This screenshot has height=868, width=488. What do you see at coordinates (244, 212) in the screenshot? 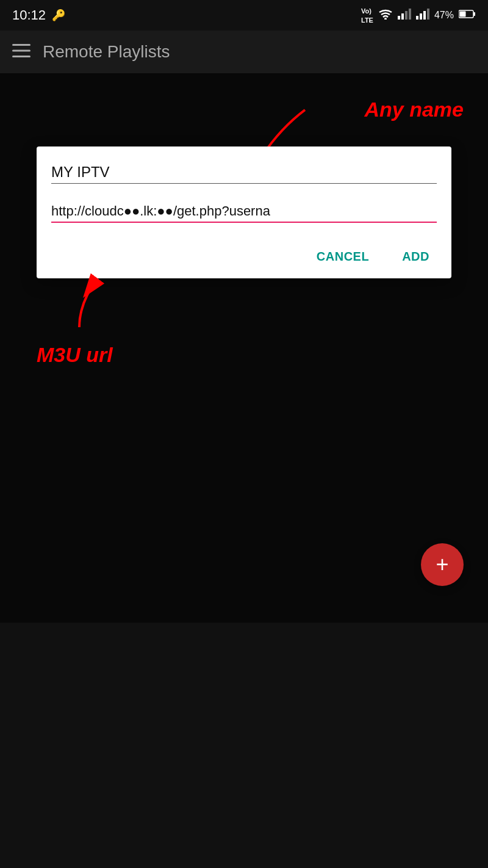
I see `url-field-container` at bounding box center [244, 212].